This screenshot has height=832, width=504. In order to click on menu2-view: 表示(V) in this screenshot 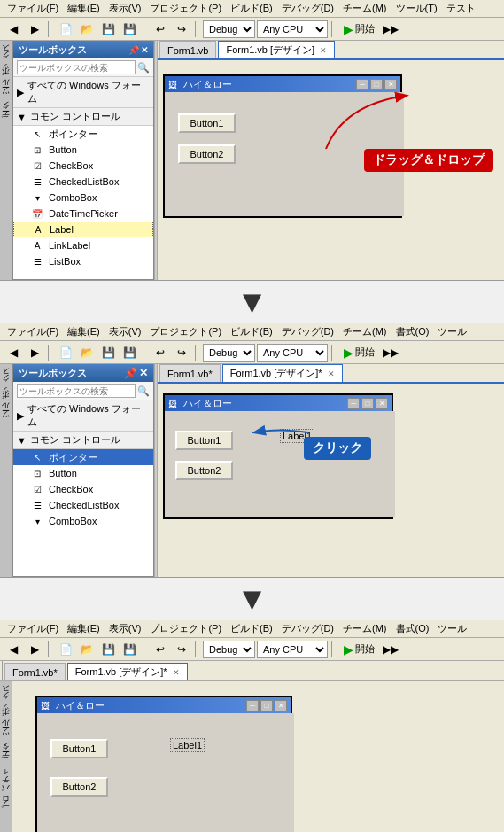, I will do `click(126, 331)`.